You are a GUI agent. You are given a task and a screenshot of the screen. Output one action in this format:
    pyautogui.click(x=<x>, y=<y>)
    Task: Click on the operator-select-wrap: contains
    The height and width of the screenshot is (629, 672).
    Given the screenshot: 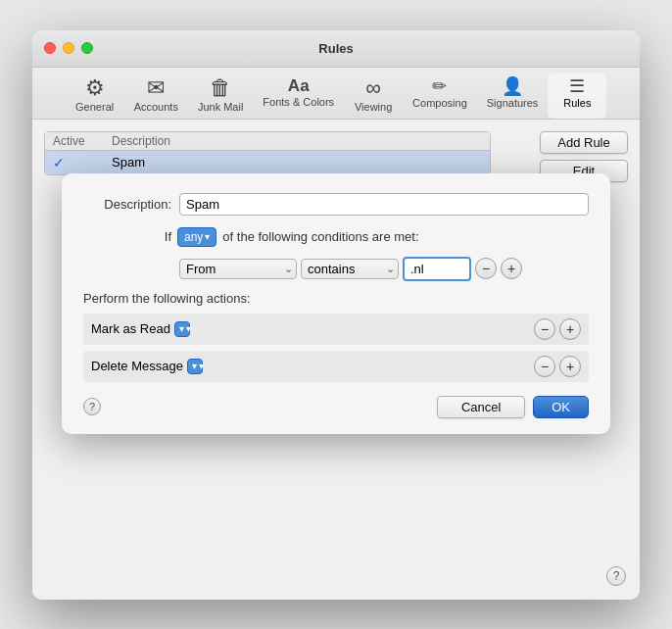 What is the action you would take?
    pyautogui.click(x=350, y=268)
    